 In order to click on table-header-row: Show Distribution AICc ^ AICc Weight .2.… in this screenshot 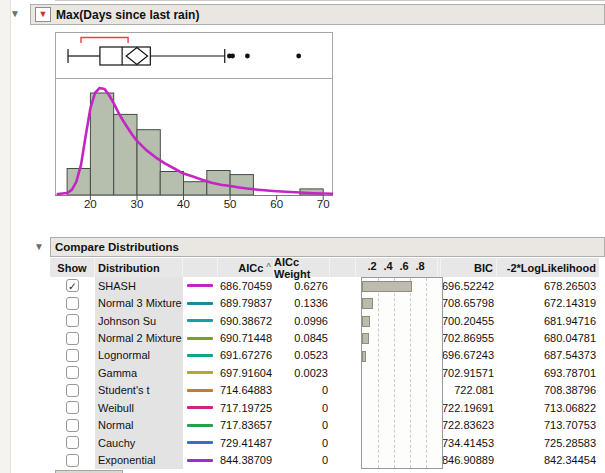, I will do `click(324, 268)`.